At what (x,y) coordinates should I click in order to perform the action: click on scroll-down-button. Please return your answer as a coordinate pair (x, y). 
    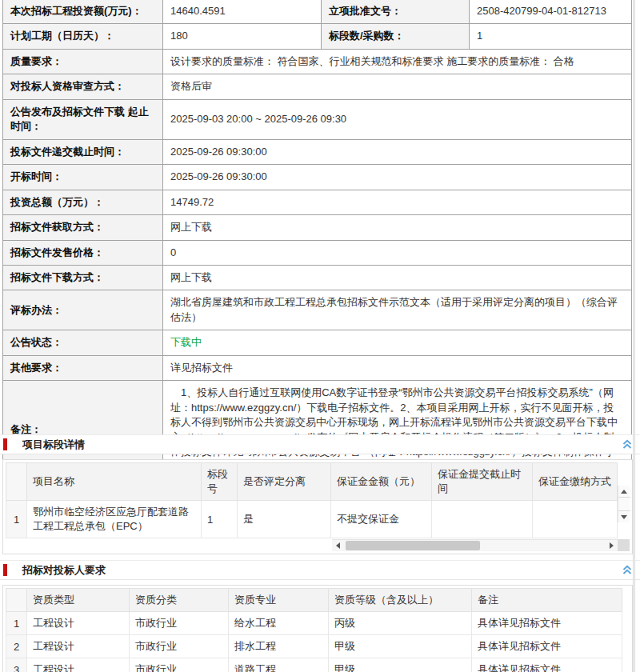
    Looking at the image, I should click on (624, 517).